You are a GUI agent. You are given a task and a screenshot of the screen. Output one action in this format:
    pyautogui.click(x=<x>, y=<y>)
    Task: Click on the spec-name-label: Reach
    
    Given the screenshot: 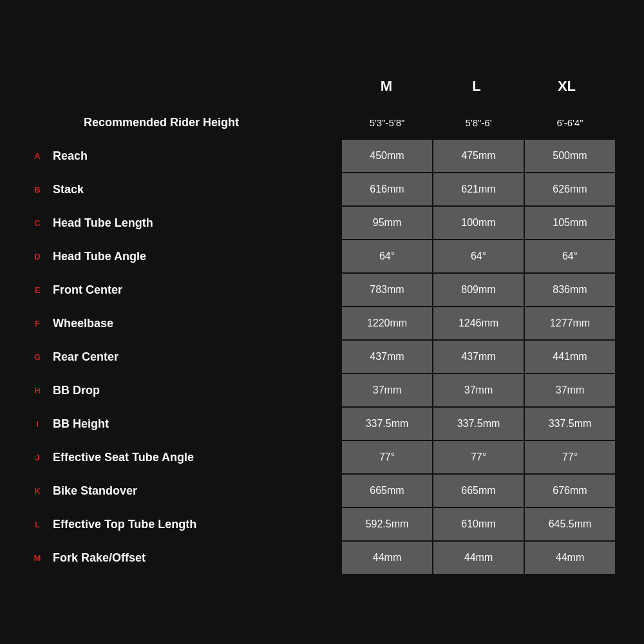 What is the action you would take?
    pyautogui.click(x=195, y=156)
    